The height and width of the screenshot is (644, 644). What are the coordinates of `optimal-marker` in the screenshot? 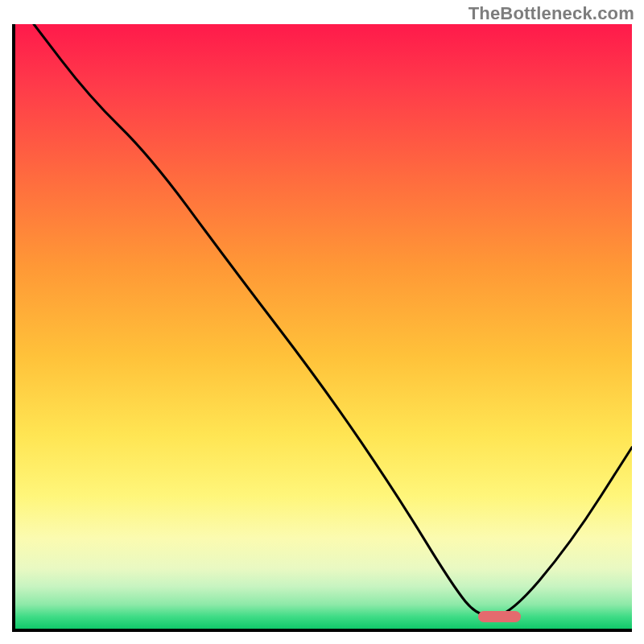 It's located at (500, 617).